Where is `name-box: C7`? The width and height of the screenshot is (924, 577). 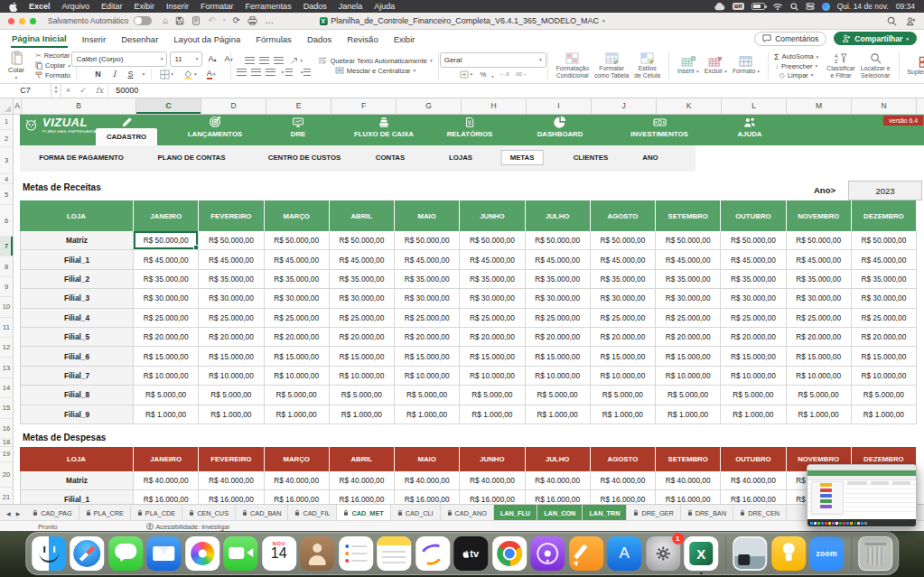
name-box: C7 is located at coordinates (25, 90).